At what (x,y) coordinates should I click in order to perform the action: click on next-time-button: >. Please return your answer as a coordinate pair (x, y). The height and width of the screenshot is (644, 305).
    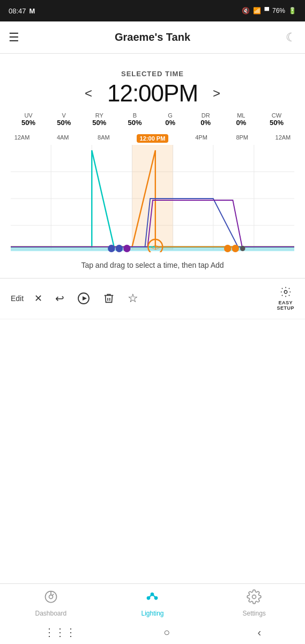
    Looking at the image, I should click on (217, 93).